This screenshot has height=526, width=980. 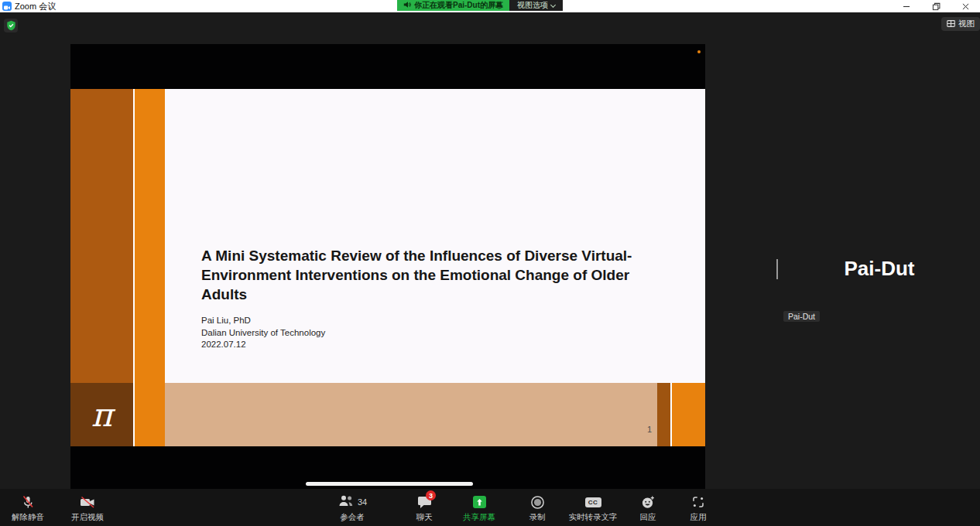 What do you see at coordinates (7, 6) in the screenshot?
I see `zoom-app-icon` at bounding box center [7, 6].